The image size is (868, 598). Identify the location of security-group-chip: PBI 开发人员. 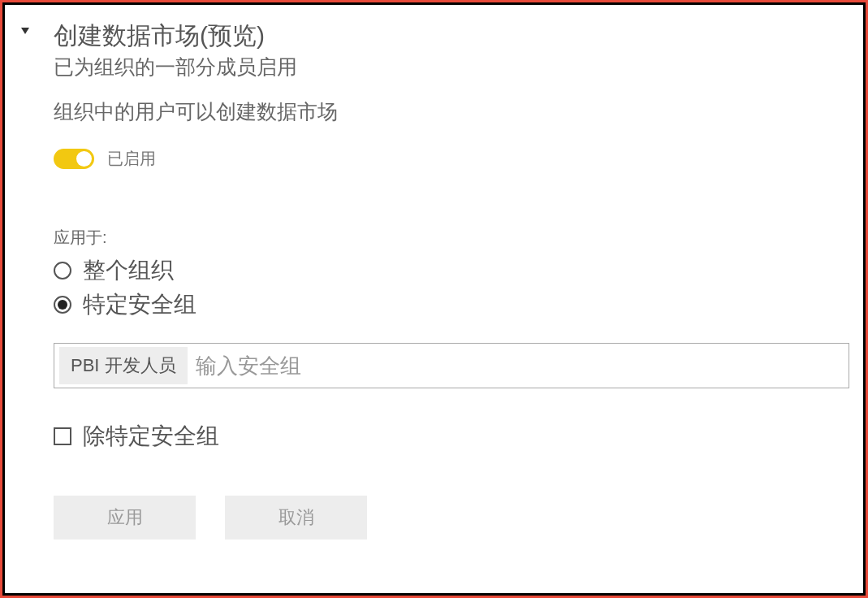
(123, 366).